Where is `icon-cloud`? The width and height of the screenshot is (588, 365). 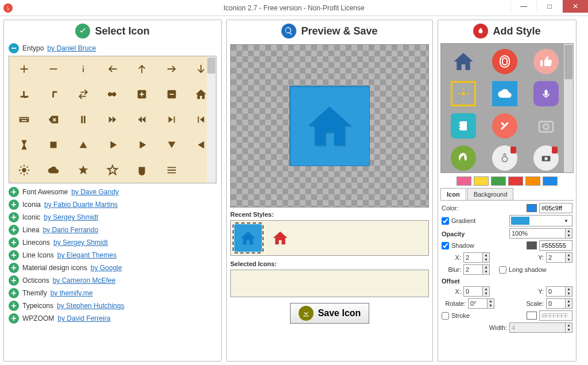 icon-cloud is located at coordinates (53, 170).